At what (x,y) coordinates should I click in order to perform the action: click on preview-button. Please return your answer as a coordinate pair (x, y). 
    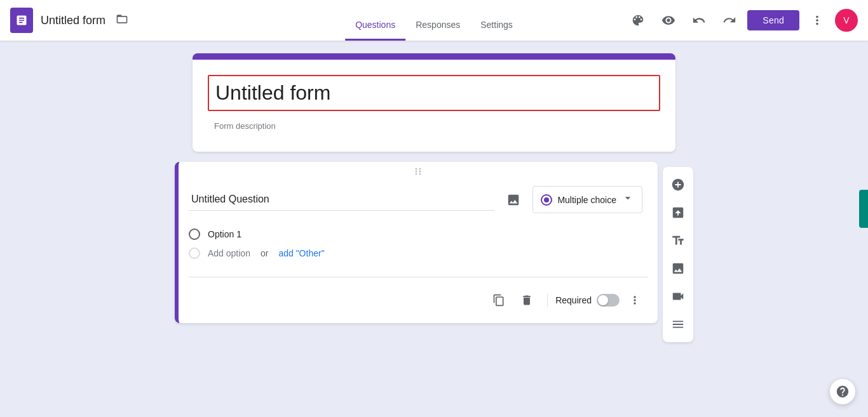
    Looking at the image, I should click on (668, 20).